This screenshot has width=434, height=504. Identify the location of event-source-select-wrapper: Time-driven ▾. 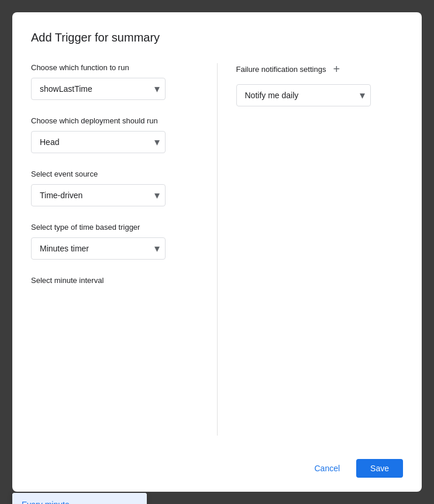
(98, 195).